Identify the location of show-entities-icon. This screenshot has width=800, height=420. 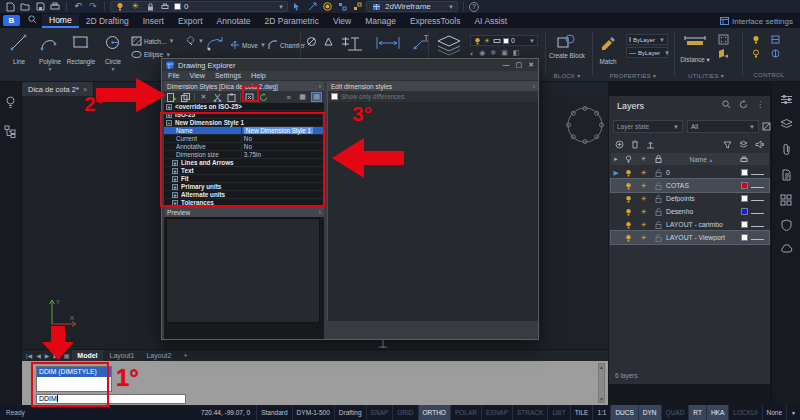
(357, 6).